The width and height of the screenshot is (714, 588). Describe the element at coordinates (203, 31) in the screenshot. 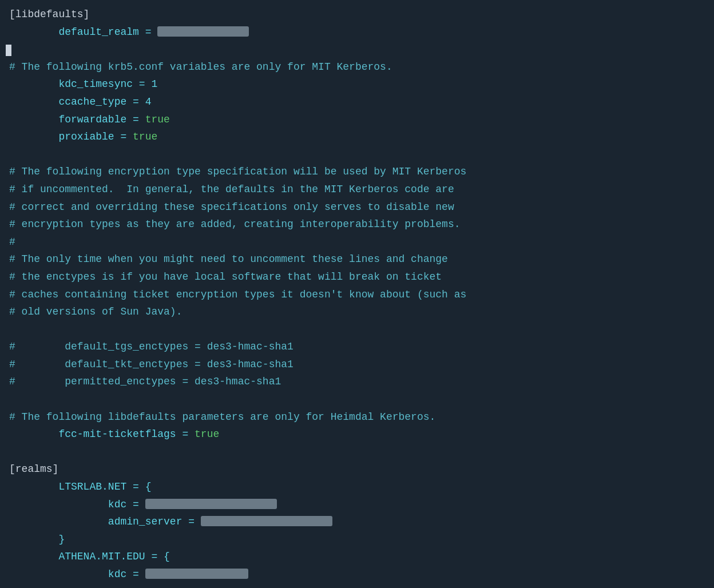

I see `redacted-default-realm` at that location.